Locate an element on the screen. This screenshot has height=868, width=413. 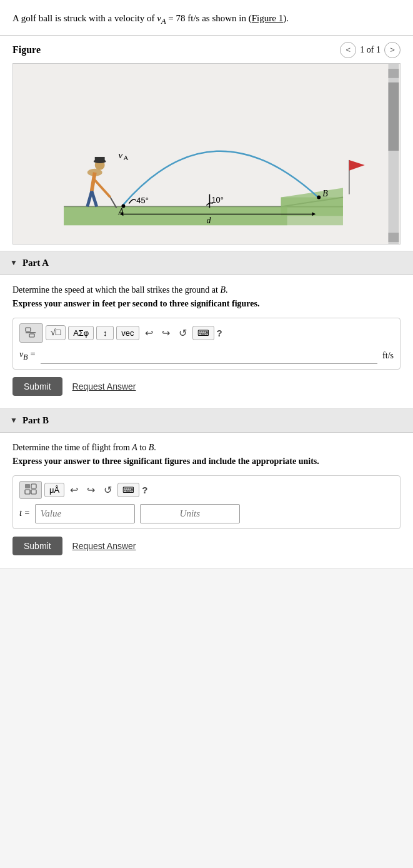
svg-text: d is located at coordinates (209, 220).